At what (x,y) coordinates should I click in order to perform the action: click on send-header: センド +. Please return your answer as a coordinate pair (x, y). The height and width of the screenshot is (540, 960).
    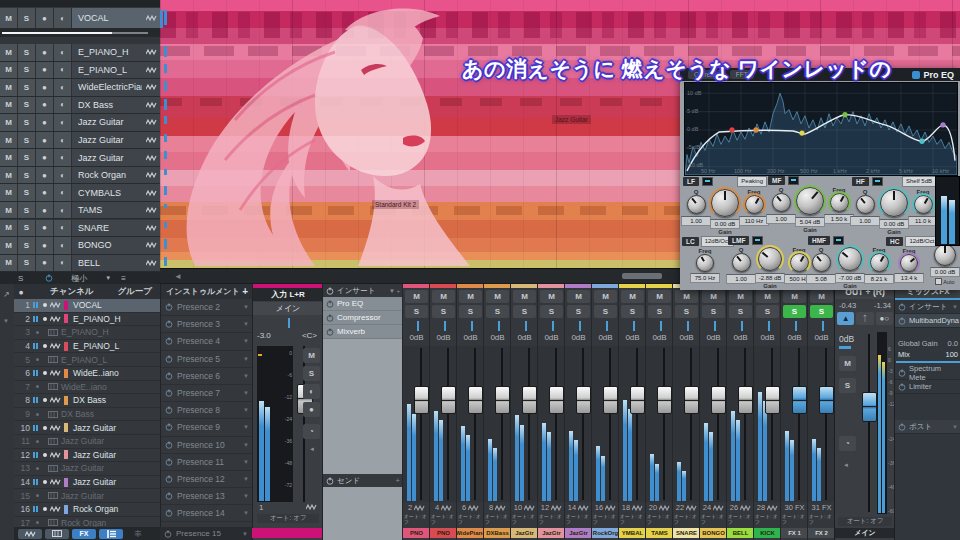
    Looking at the image, I should click on (363, 480).